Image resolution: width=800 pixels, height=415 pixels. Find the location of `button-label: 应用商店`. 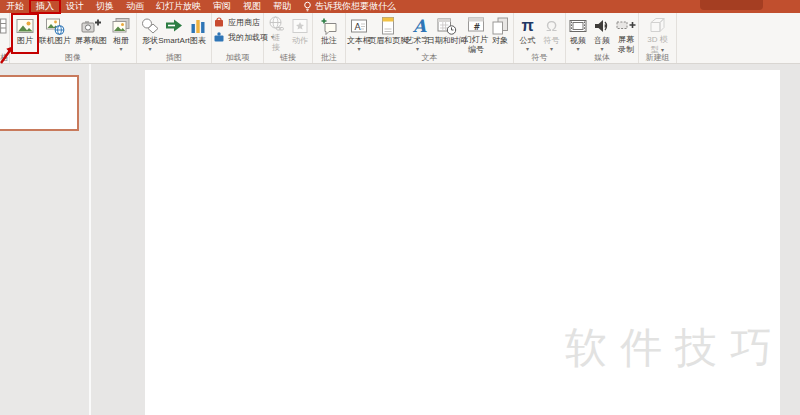

button-label: 应用商店 is located at coordinates (244, 22).